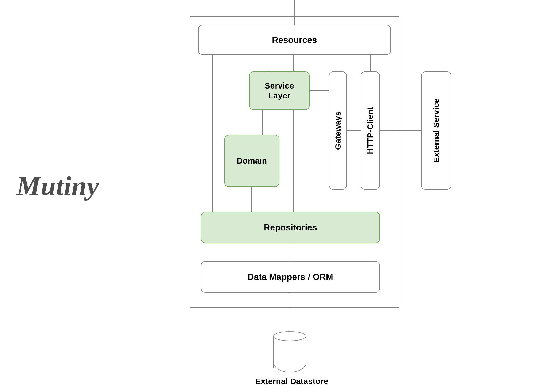  What do you see at coordinates (237, 95) in the screenshot?
I see `conn-res-v2` at bounding box center [237, 95].